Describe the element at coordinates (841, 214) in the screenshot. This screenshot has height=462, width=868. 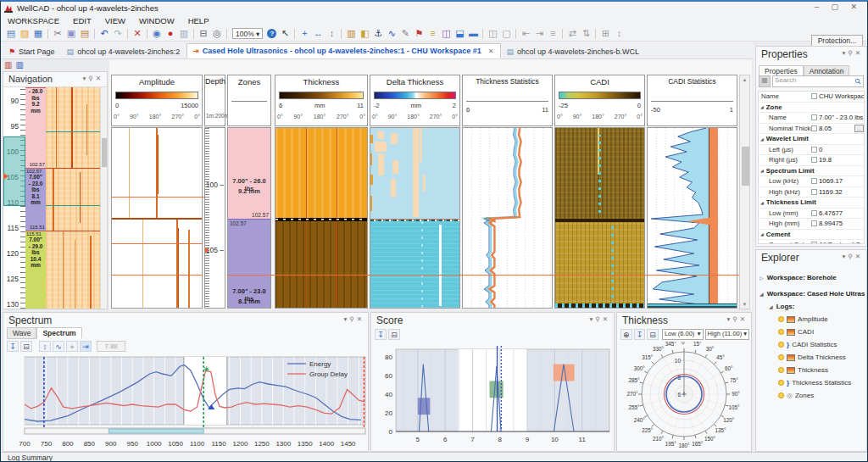
I see `property-value: 6.47677` at that location.